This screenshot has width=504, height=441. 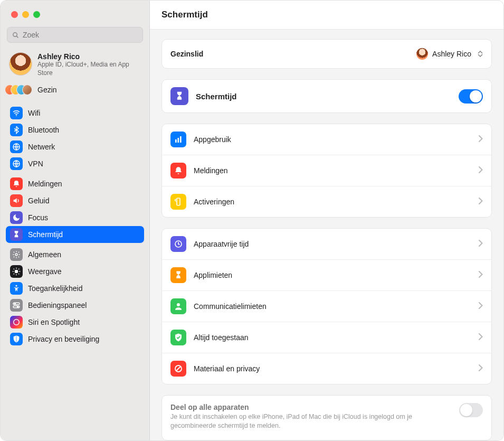 I want to click on account-name: Ashley Rico, so click(x=89, y=57).